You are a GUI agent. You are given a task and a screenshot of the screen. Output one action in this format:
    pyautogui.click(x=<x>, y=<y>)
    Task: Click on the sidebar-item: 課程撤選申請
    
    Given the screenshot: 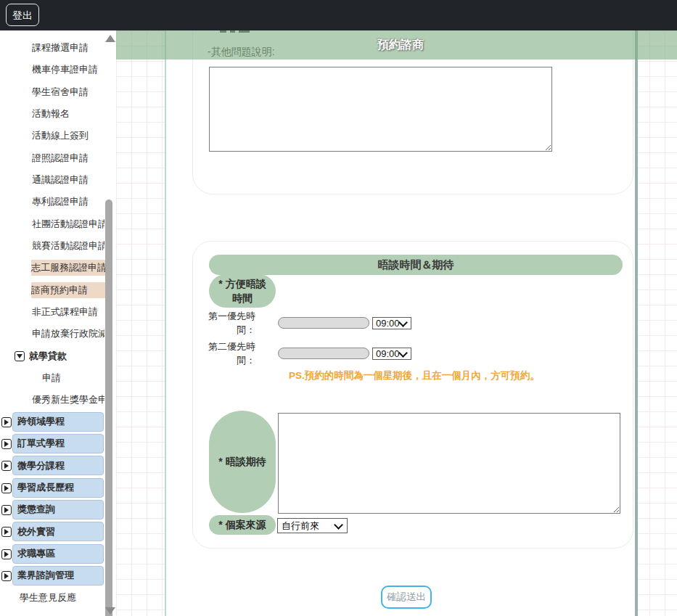 What is the action you would take?
    pyautogui.click(x=52, y=48)
    